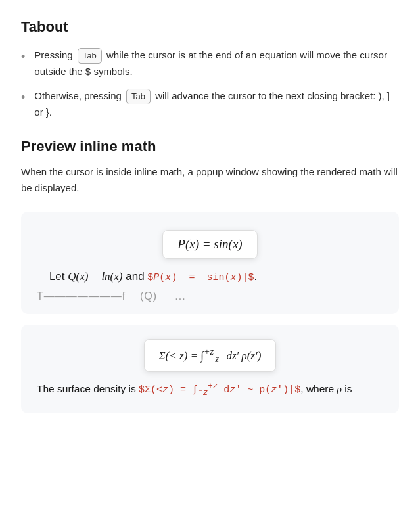 Image resolution: width=420 pixels, height=521 pixels. I want to click on bullet-1-text: Pressing Tab while the cursor is at the …, so click(217, 63).